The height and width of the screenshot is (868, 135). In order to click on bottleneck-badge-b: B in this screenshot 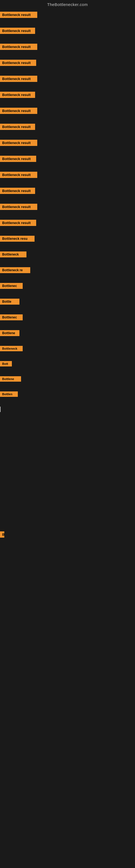, I will do `click(2, 534)`.